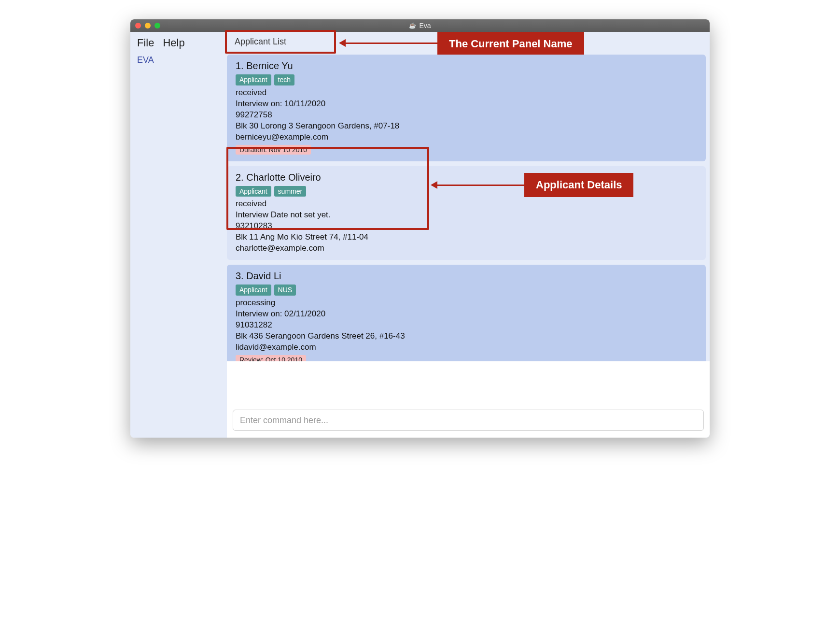 This screenshot has height=626, width=840. I want to click on applicant-name: 3. David Li, so click(466, 276).